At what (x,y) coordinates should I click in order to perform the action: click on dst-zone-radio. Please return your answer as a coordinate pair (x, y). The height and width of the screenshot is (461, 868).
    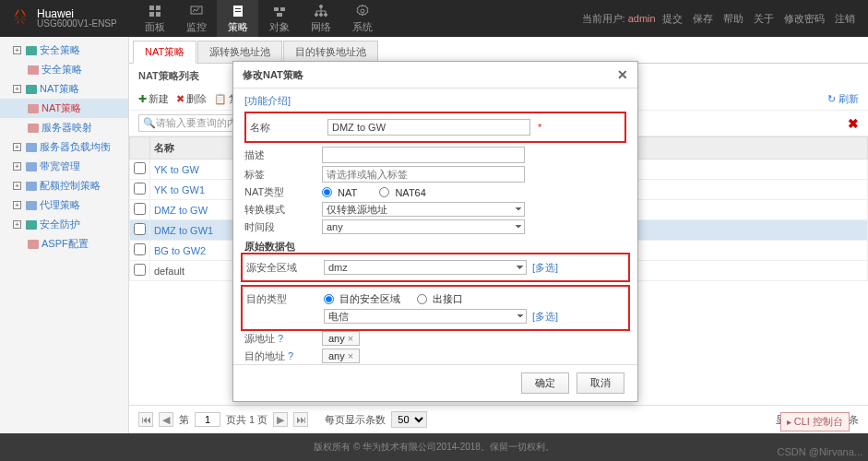
    Looking at the image, I should click on (328, 299).